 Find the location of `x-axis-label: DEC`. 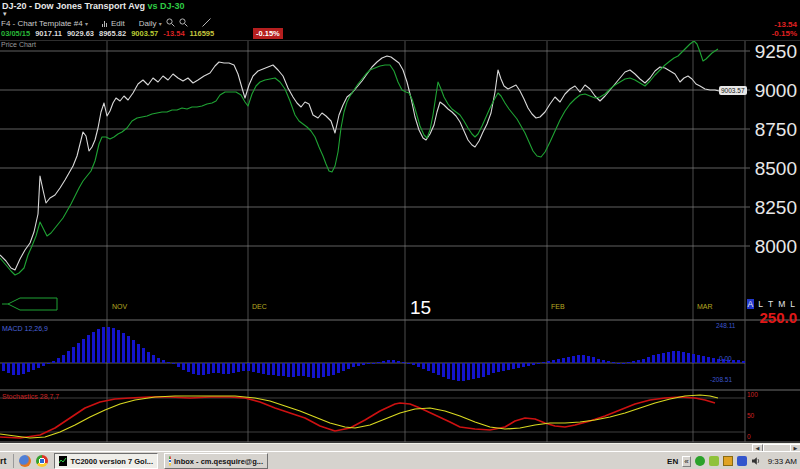

x-axis-label: DEC is located at coordinates (260, 306).